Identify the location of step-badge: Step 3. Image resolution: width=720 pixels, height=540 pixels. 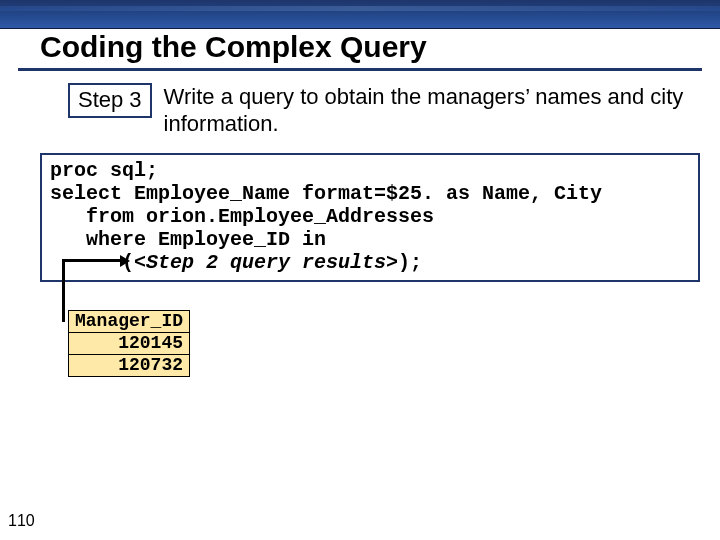
(110, 100).